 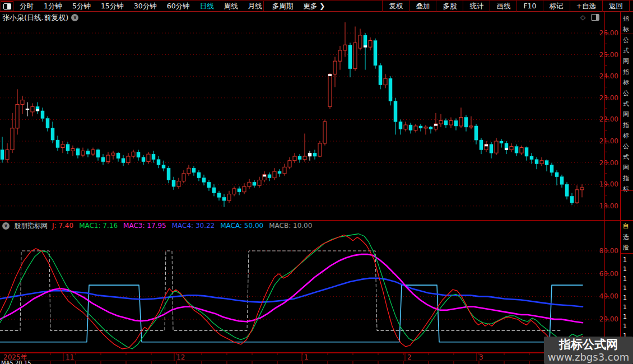 I want to click on toolbar-button-2: 多股, so click(x=450, y=6).